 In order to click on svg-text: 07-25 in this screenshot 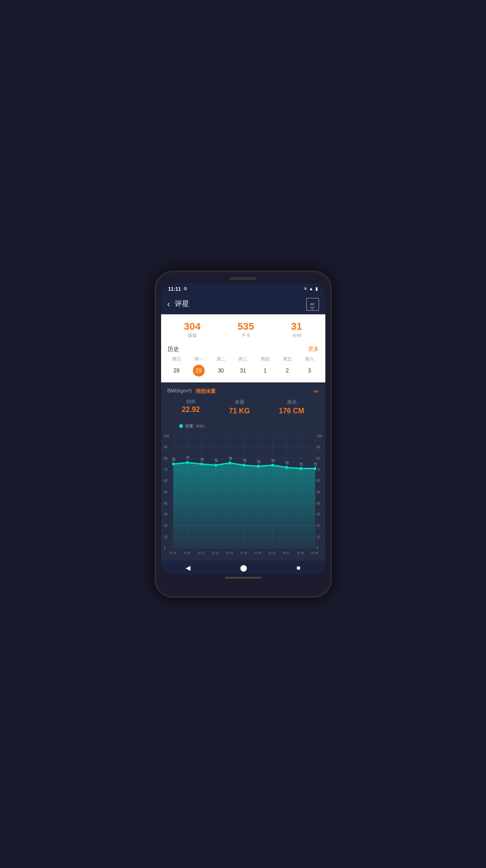, I will do `click(258, 553)`.